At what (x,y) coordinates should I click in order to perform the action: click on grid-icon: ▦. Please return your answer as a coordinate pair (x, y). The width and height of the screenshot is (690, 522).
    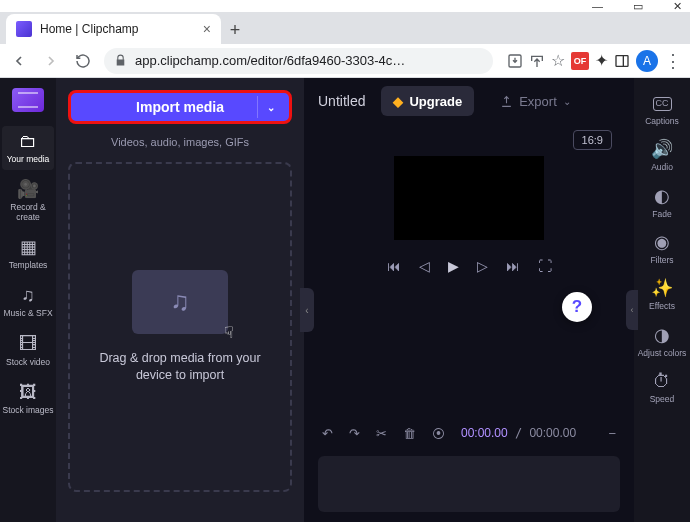
    Looking at the image, I should click on (28, 248).